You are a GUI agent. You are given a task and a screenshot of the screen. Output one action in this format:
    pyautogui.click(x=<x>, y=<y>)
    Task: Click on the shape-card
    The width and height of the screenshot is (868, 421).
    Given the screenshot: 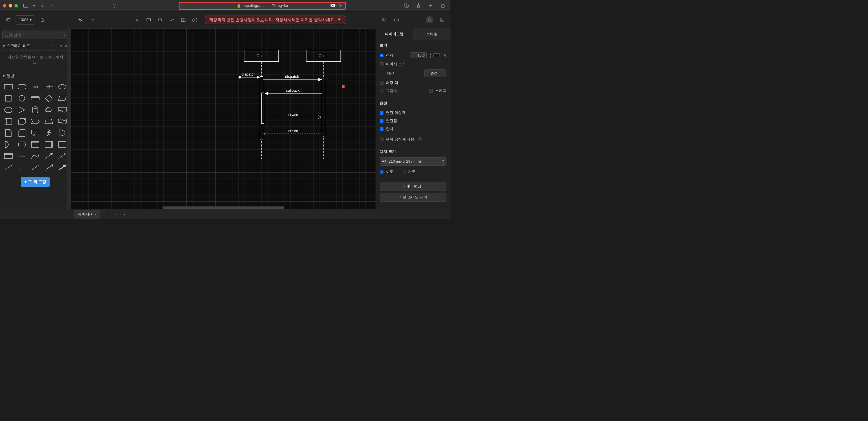 What is the action you would take?
    pyautogui.click(x=22, y=133)
    